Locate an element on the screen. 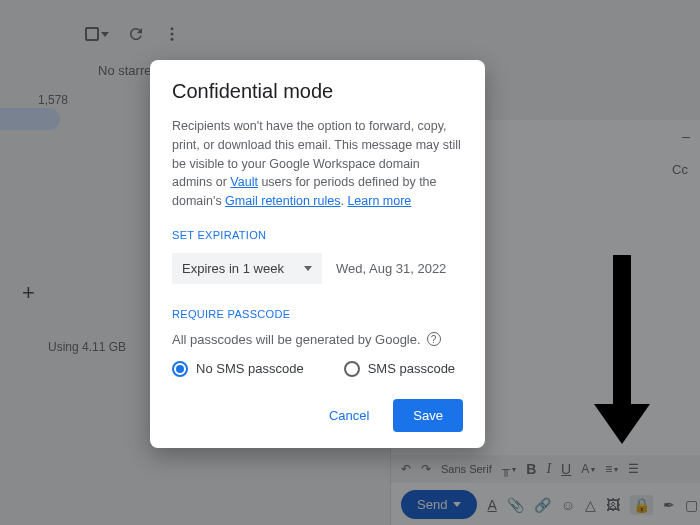 The image size is (700, 525). caret-down-icon is located at coordinates (308, 268).